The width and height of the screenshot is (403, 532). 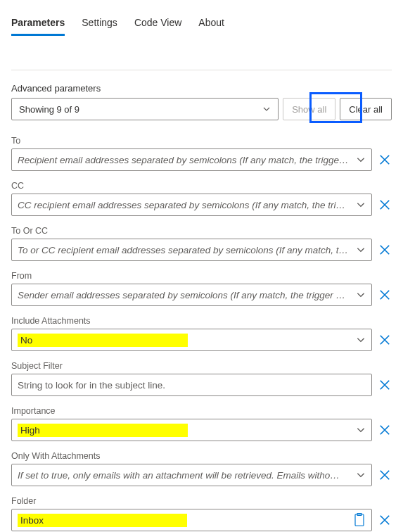 I want to click on to-input: Recipient email addresses separated by s…, so click(x=191, y=160).